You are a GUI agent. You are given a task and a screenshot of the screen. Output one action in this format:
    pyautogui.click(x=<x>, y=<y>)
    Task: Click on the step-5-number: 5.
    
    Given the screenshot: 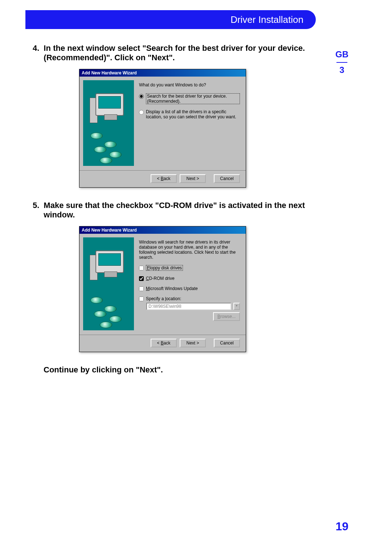 What is the action you would take?
    pyautogui.click(x=36, y=210)
    